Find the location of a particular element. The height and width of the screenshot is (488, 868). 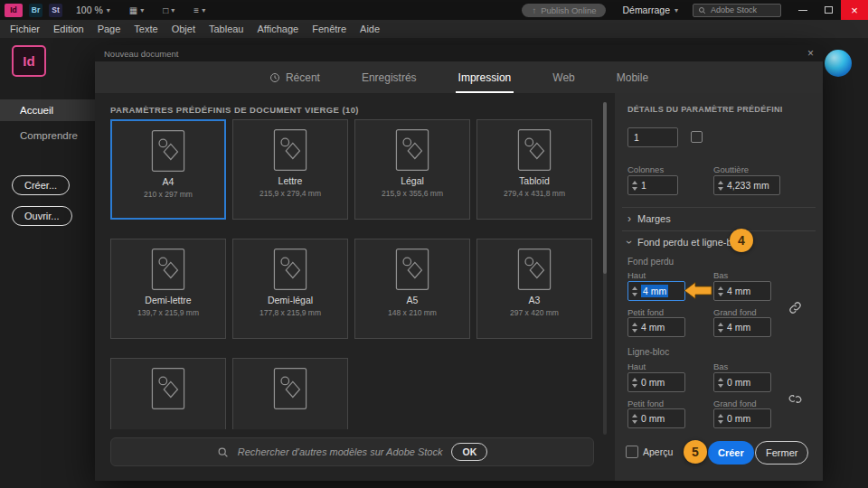

bleed-slug-section-toggle: › Fond perdu et ligne-bloc is located at coordinates (686, 242).